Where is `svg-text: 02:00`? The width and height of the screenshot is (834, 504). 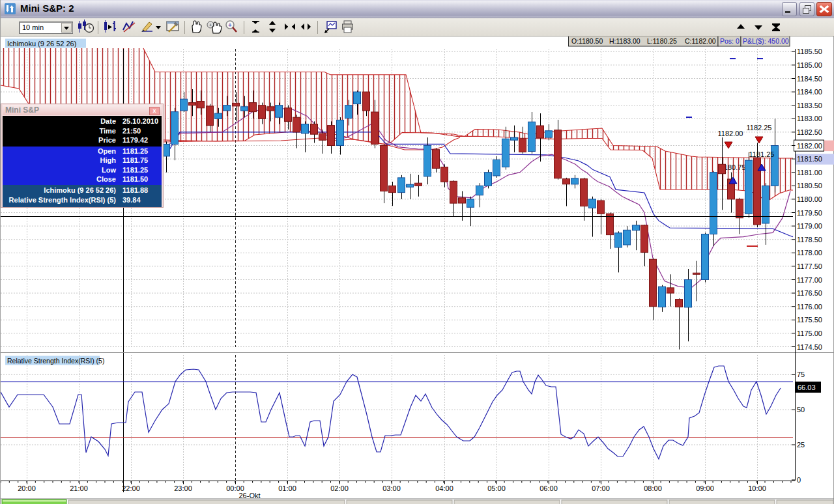
svg-text: 02:00 is located at coordinates (339, 488).